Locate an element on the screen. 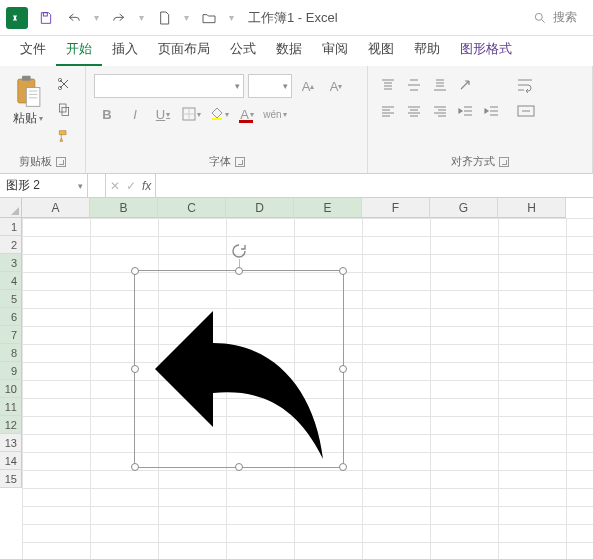 The image size is (593, 559). row-header: 15 is located at coordinates (11, 479).